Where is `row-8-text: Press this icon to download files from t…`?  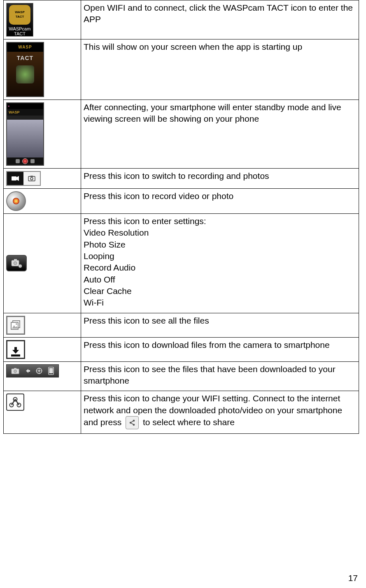
row-8-text: Press this icon to download files from t… is located at coordinates (220, 350).